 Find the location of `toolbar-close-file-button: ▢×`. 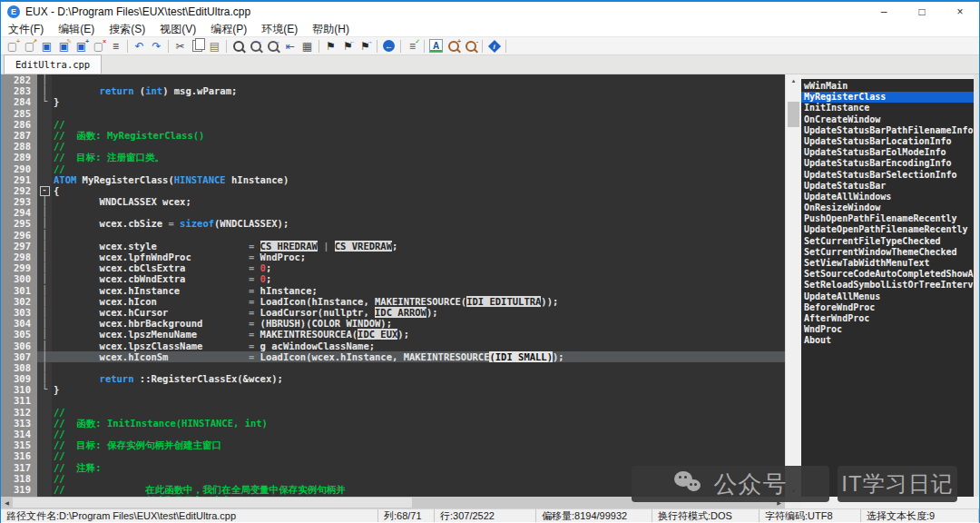

toolbar-close-file-button: ▢× is located at coordinates (98, 46).